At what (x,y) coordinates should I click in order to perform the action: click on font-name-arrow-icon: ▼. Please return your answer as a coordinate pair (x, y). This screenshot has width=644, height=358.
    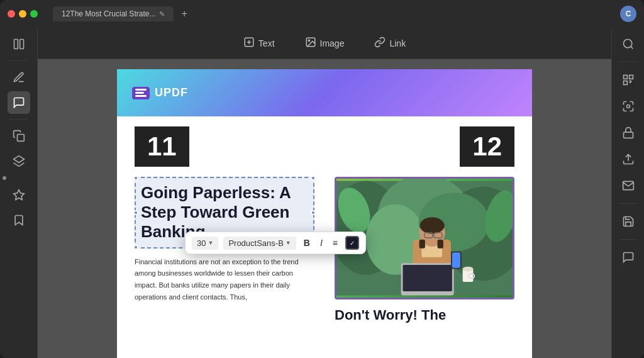
    Looking at the image, I should click on (288, 243).